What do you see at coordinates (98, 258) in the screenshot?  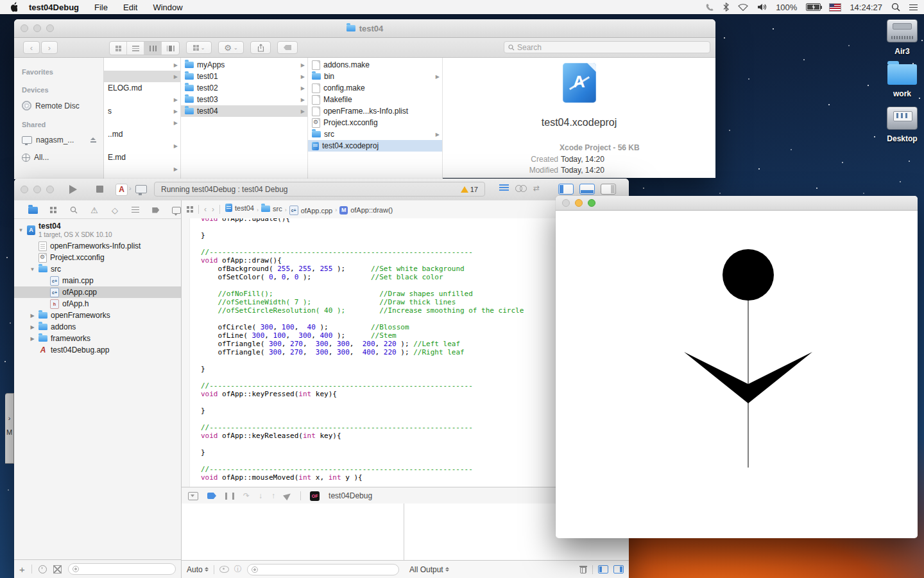 I see `navigator-row-project-xcconfig: Project.xcconfig` at bounding box center [98, 258].